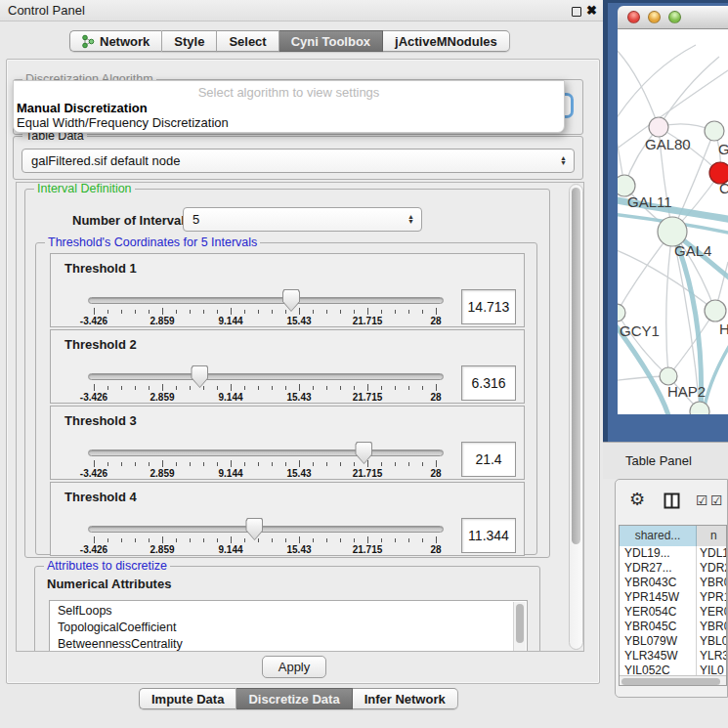 The height and width of the screenshot is (728, 728). Describe the element at coordinates (715, 311) in the screenshot. I see `node-green-mid` at that location.